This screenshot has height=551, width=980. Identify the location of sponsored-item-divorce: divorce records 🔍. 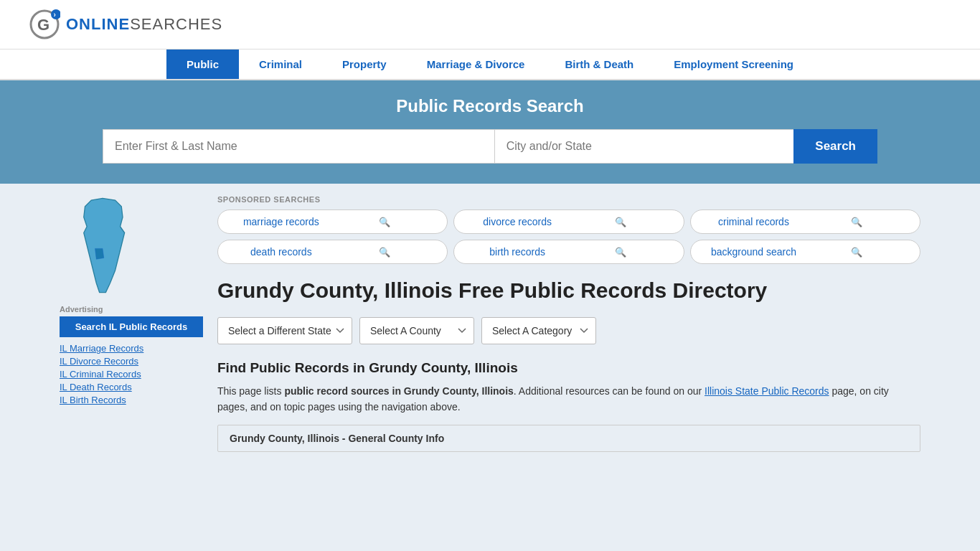
(568, 222).